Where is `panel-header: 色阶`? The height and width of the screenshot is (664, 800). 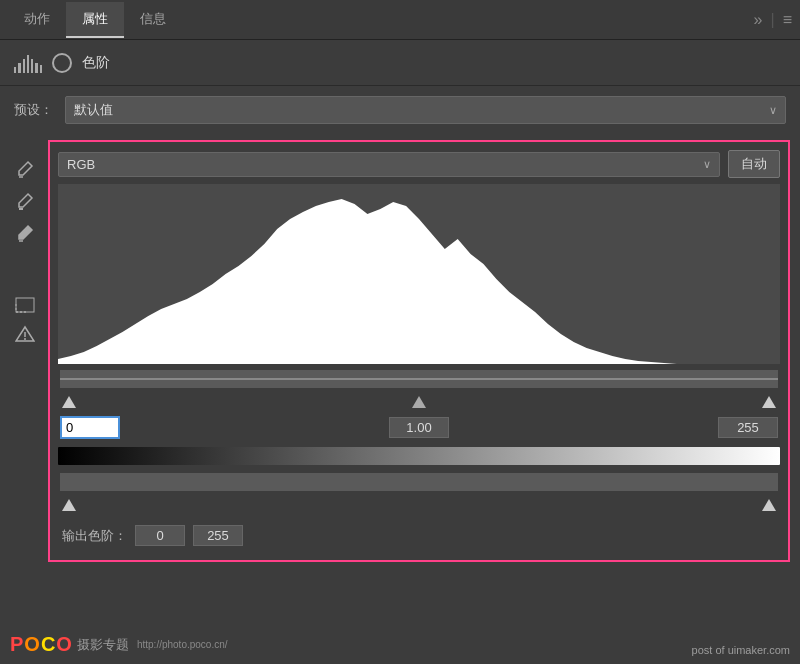 panel-header: 色阶 is located at coordinates (400, 63).